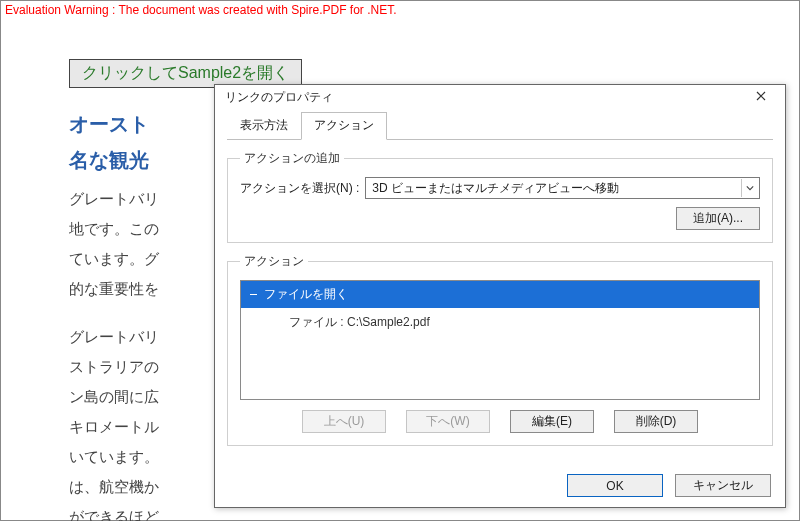 This screenshot has width=800, height=521. Describe the element at coordinates (761, 97) in the screenshot. I see `close-button` at that location.